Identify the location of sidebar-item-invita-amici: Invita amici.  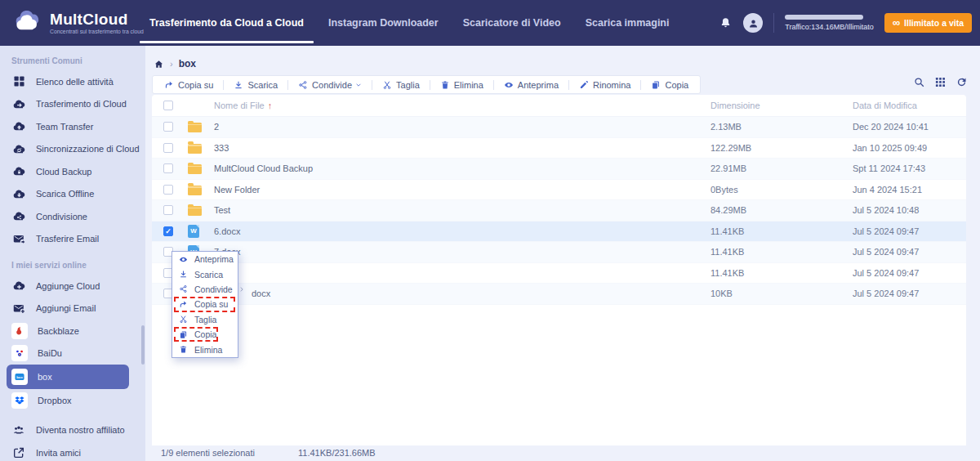
(73, 451).